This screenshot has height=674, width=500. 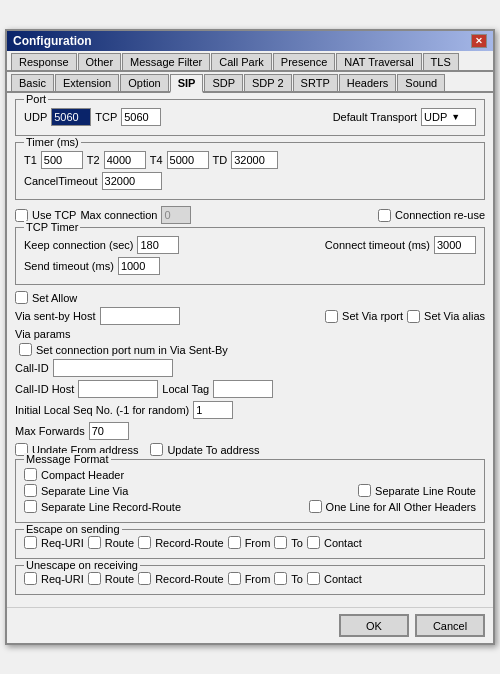 What do you see at coordinates (22, 298) in the screenshot?
I see `set-allow-checkbox` at bounding box center [22, 298].